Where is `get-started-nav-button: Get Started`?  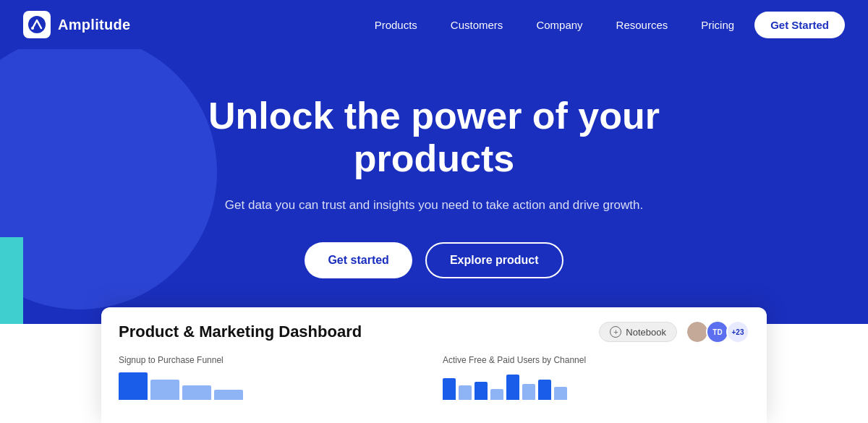 get-started-nav-button: Get Started is located at coordinates (800, 25).